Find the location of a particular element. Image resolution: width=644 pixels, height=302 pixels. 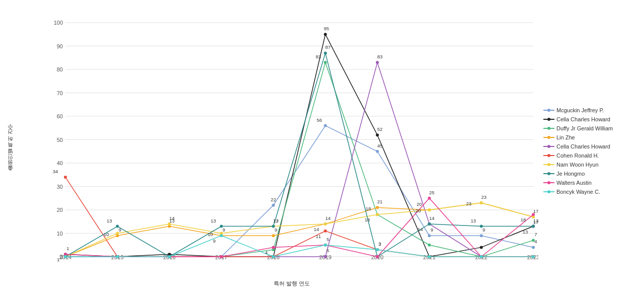

svg-text: 83 is located at coordinates (318, 56).